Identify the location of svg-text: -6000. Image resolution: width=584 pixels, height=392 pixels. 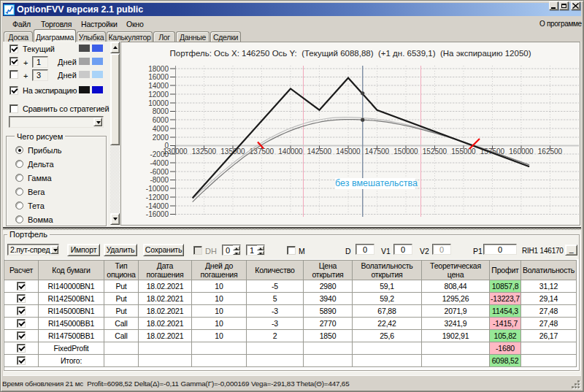
(159, 172).